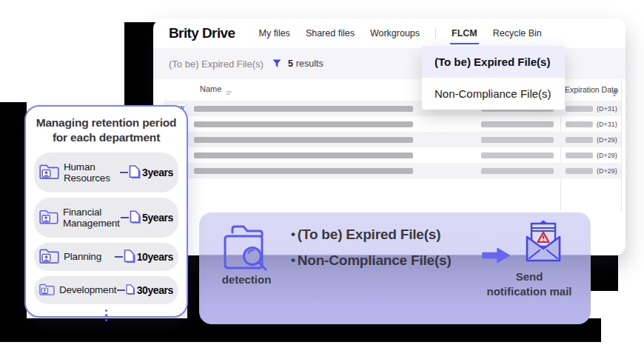 Image resolution: width=644 pixels, height=362 pixels. What do you see at coordinates (529, 292) in the screenshot?
I see `send-label-line2: notification mail` at bounding box center [529, 292].